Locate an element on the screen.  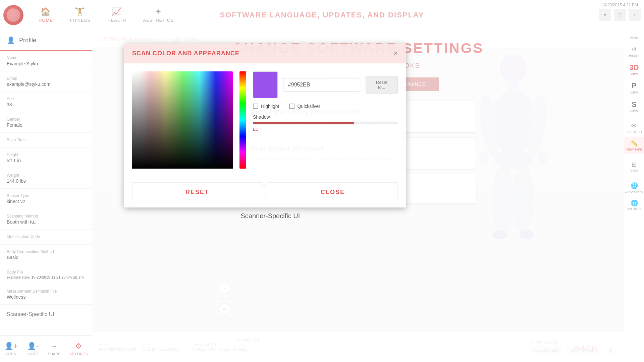
color-reset-button: RESET is located at coordinates (197, 192).